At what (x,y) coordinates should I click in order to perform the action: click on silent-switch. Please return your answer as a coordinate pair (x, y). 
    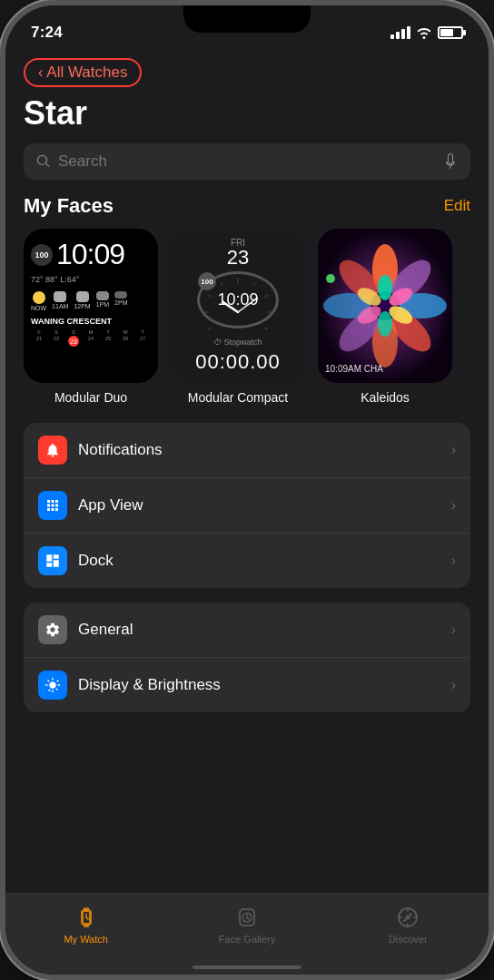
    Looking at the image, I should click on (1, 368).